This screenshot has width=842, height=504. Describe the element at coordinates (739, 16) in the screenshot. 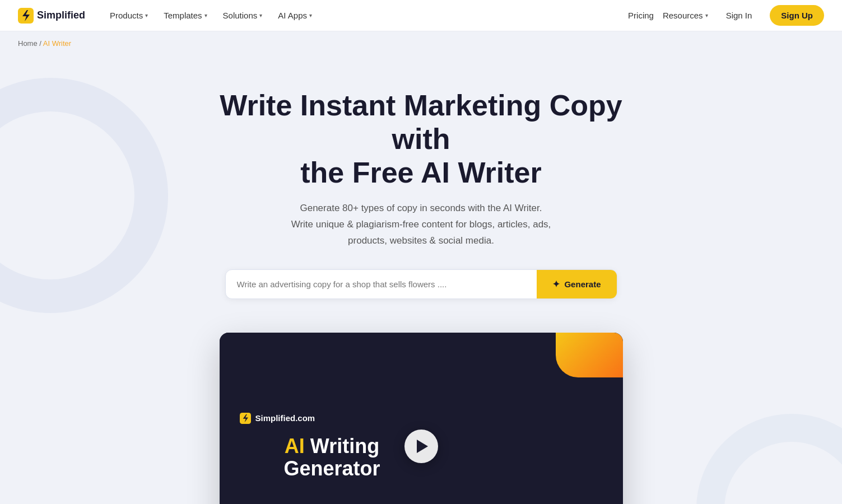

I see `signin-button: Sign In` at that location.